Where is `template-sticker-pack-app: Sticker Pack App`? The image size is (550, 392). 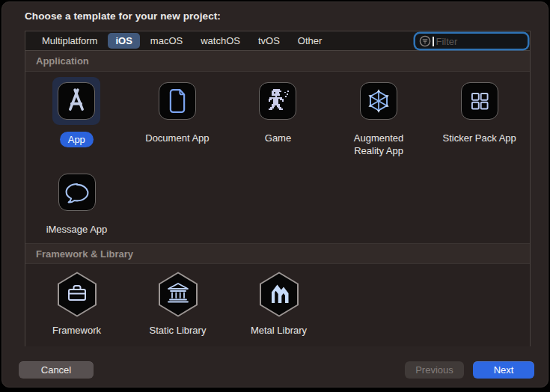
template-sticker-pack-app: Sticker Pack App is located at coordinates (479, 120).